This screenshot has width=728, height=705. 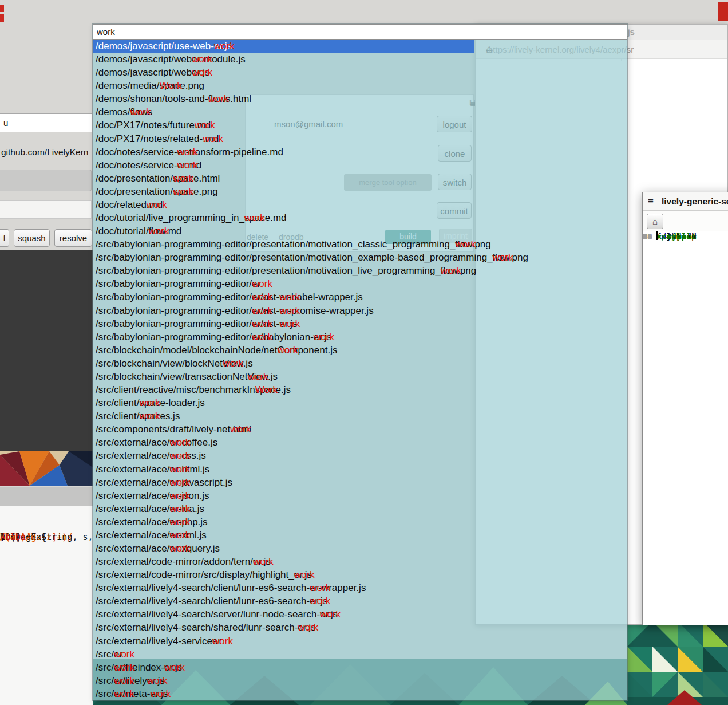 What do you see at coordinates (360, 522) in the screenshot?
I see `search-result: /src/external/ace/worker-php.js` at bounding box center [360, 522].